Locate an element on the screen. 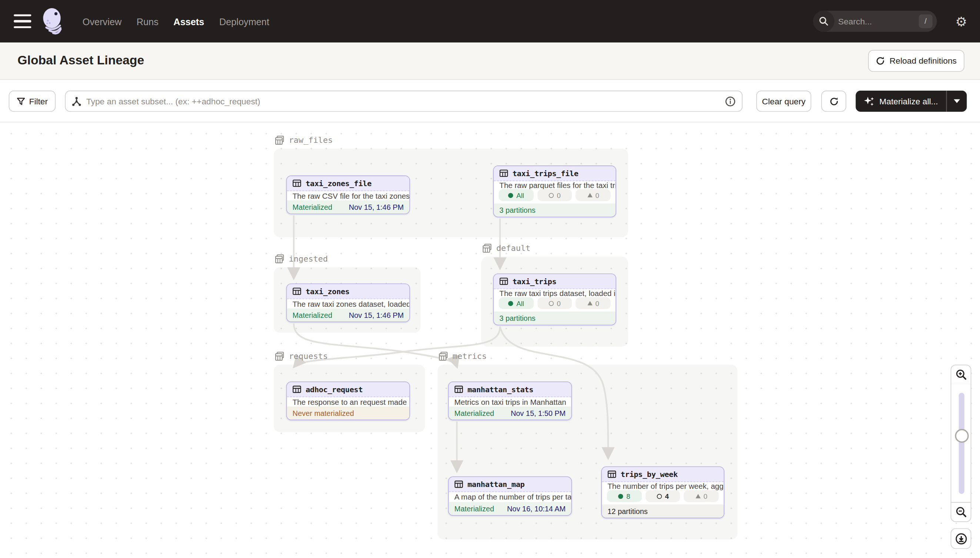 Image resolution: width=980 pixels, height=558 pixels. asset-status-bar: 3 partitions is located at coordinates (555, 210).